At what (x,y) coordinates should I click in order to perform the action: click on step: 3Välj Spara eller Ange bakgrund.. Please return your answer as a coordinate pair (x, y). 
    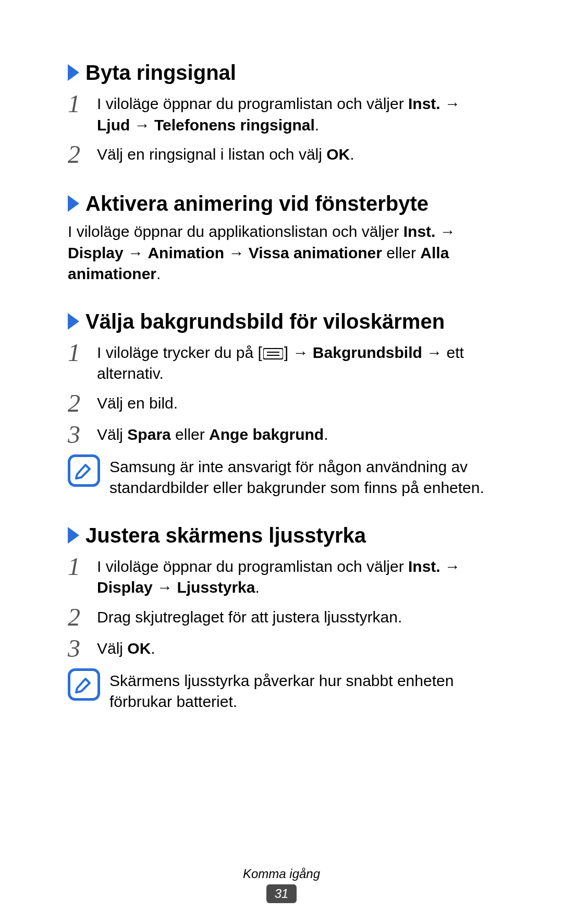
    Looking at the image, I should click on (282, 434).